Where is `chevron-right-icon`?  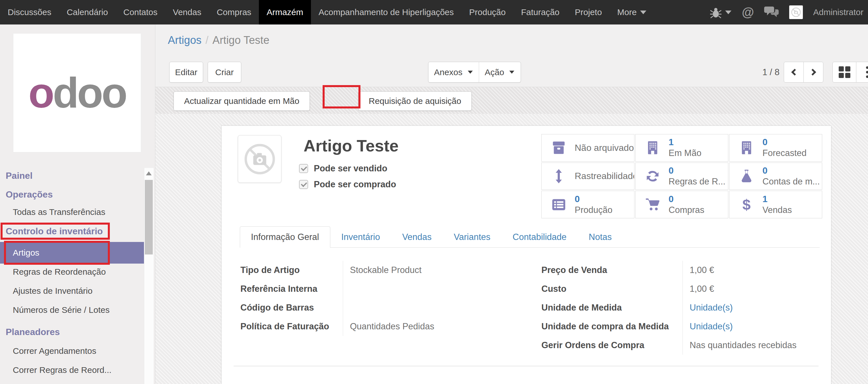 chevron-right-icon is located at coordinates (812, 72).